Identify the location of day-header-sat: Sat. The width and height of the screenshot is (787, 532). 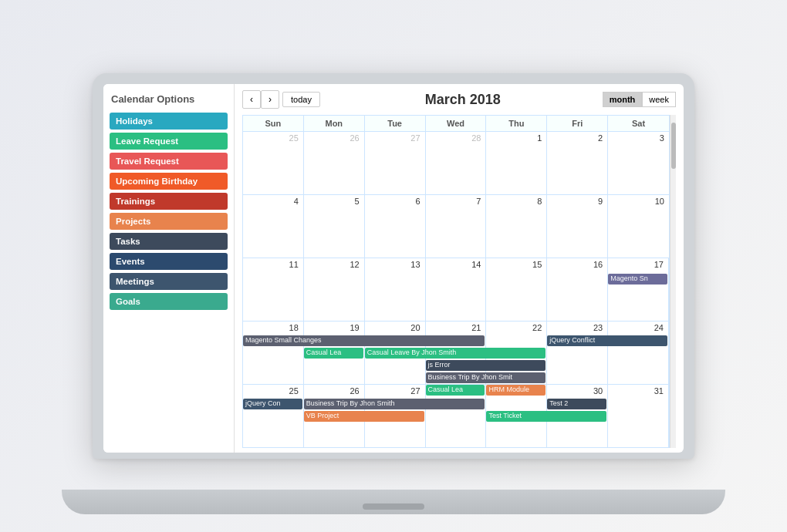
(639, 123).